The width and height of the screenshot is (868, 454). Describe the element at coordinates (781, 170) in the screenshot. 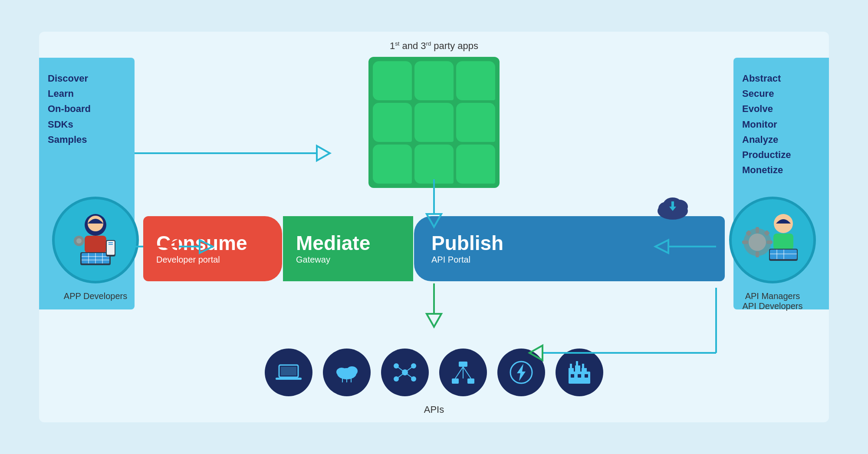

I see `right-item-monetize: Monetize` at that location.